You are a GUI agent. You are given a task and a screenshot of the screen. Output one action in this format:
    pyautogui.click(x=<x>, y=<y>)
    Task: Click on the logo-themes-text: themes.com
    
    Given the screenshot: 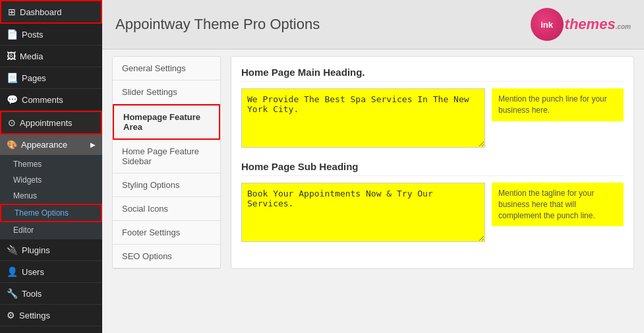 What is the action you would take?
    pyautogui.click(x=598, y=24)
    